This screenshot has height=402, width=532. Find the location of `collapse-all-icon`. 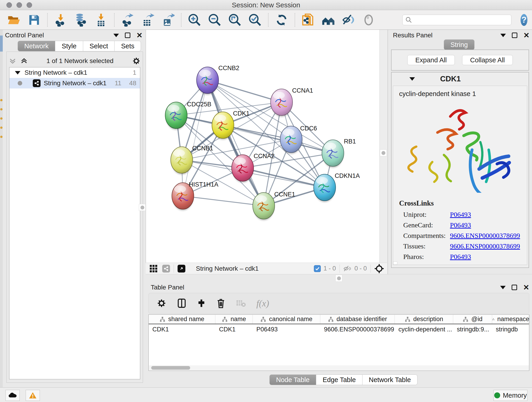

collapse-all-icon is located at coordinates (13, 61).